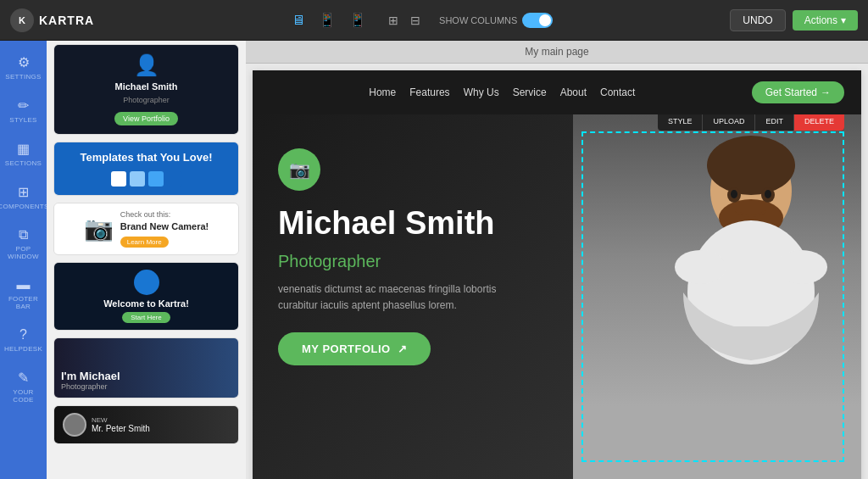  I want to click on components-icon: ⊞, so click(24, 192).